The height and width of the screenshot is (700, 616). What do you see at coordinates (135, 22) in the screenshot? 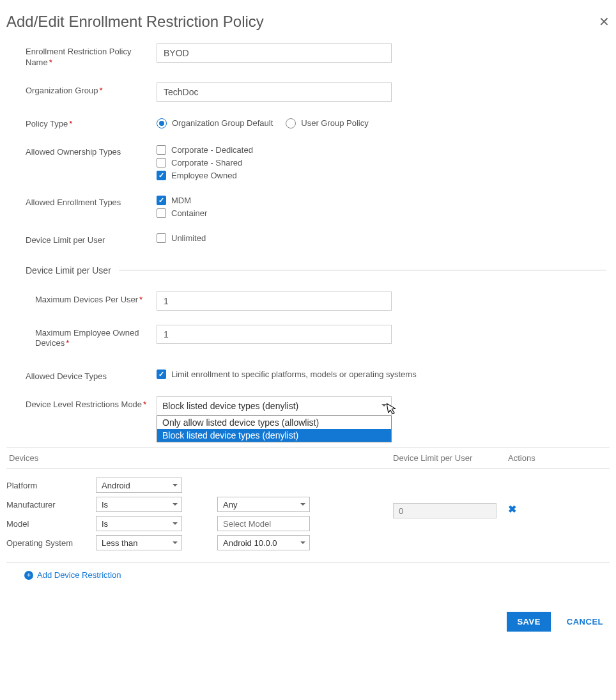
I see `dialog-title: Add/Edit Enrollment Restriction Policy` at bounding box center [135, 22].